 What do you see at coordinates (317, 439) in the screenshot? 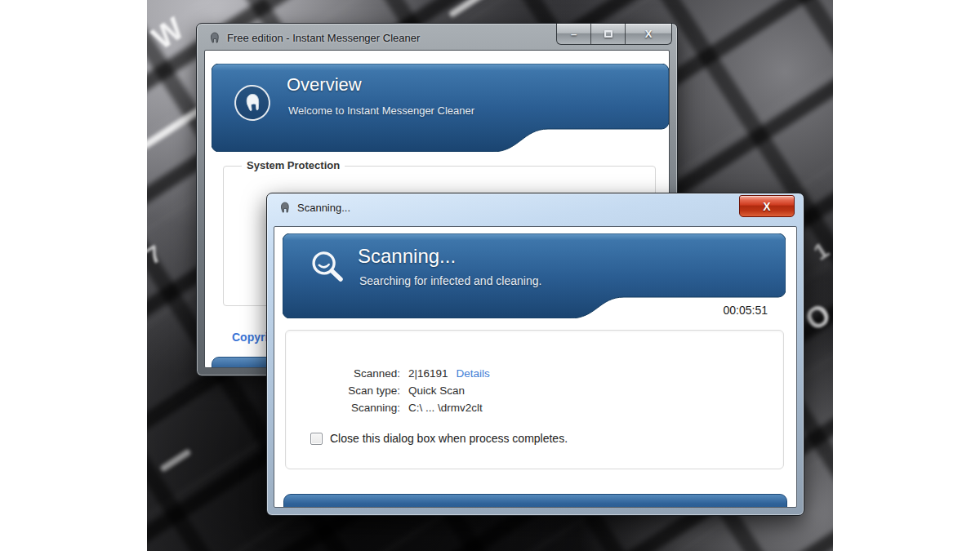
I see `close-on-complete-checkbox` at bounding box center [317, 439].